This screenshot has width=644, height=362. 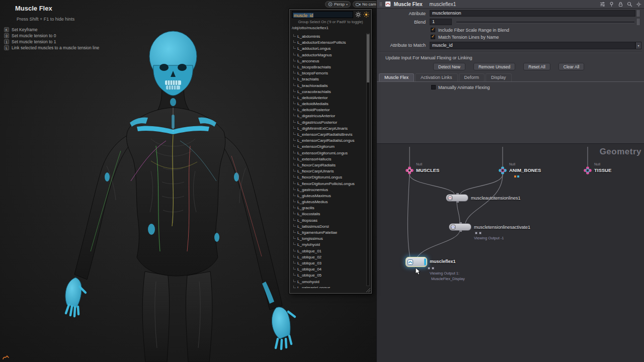 I want to click on parm-tab: Activation Links, so click(x=437, y=77).